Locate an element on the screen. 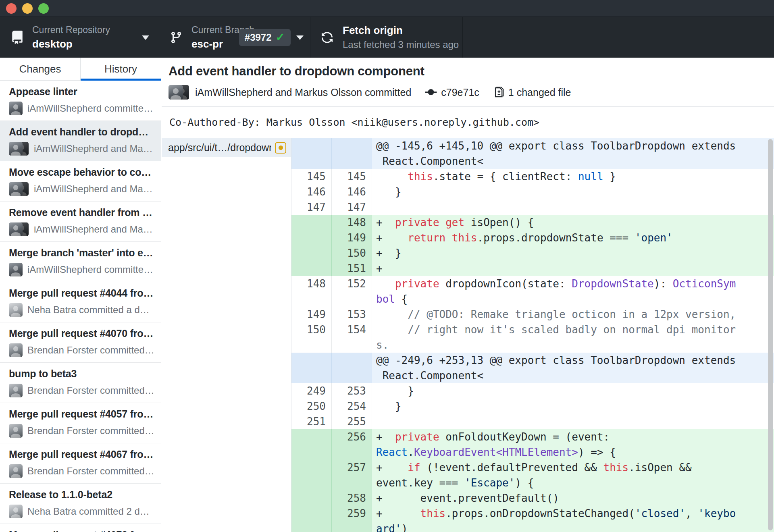  diff-new-line-number: 153 is located at coordinates (352, 314).